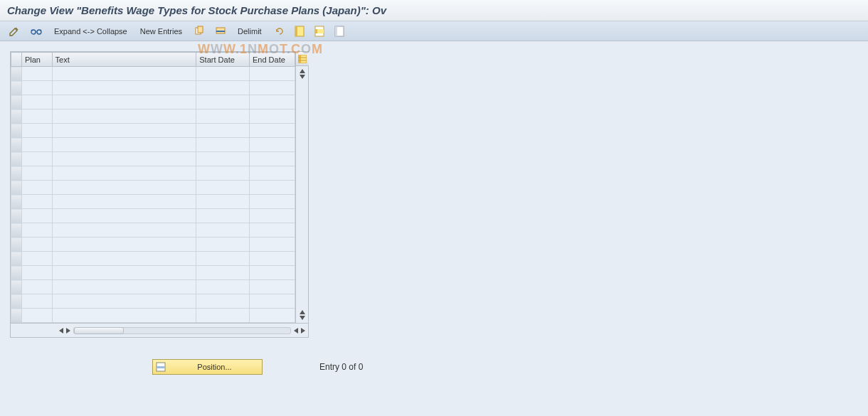 Image resolution: width=868 pixels, height=416 pixels. Describe the element at coordinates (302, 312) in the screenshot. I see `scroll-up-icon-bottom` at that location.